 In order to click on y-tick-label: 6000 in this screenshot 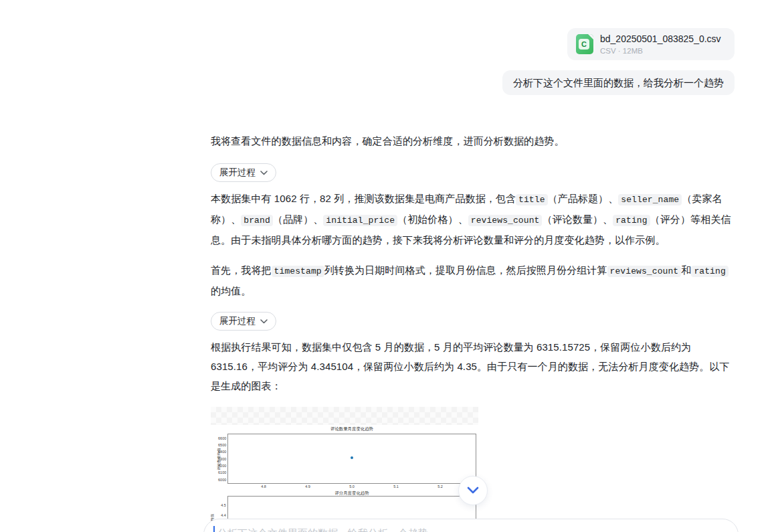, I will do `click(222, 480)`.